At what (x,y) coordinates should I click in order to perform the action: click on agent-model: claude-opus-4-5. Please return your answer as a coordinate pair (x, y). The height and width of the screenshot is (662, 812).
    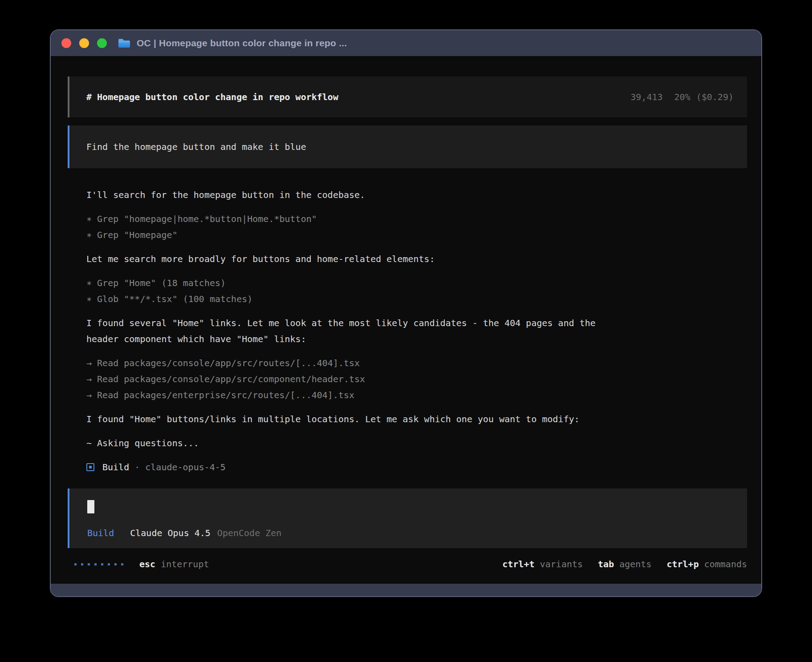
    Looking at the image, I should click on (185, 467).